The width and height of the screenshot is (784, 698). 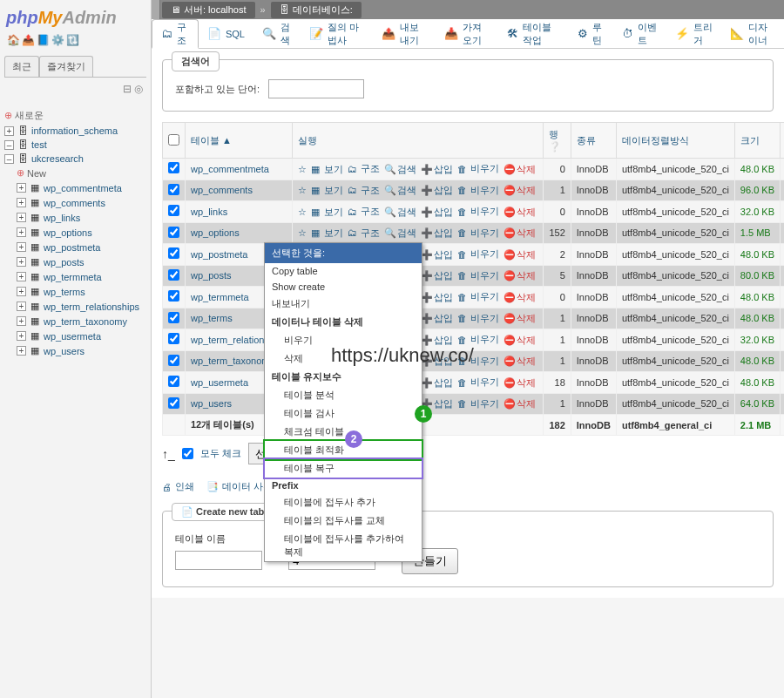 What do you see at coordinates (343, 521) in the screenshot?
I see `dd-replace-prefix: 테이블의 접두사를 교체` at bounding box center [343, 521].